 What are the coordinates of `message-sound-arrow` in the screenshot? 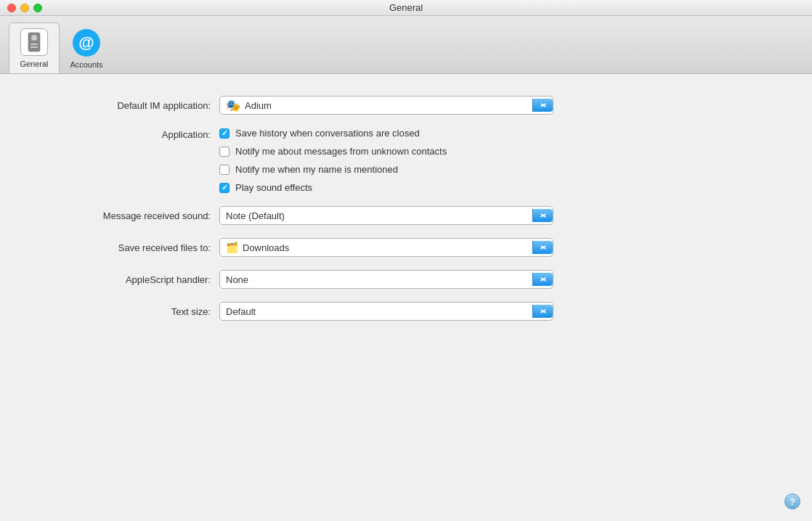 It's located at (543, 216).